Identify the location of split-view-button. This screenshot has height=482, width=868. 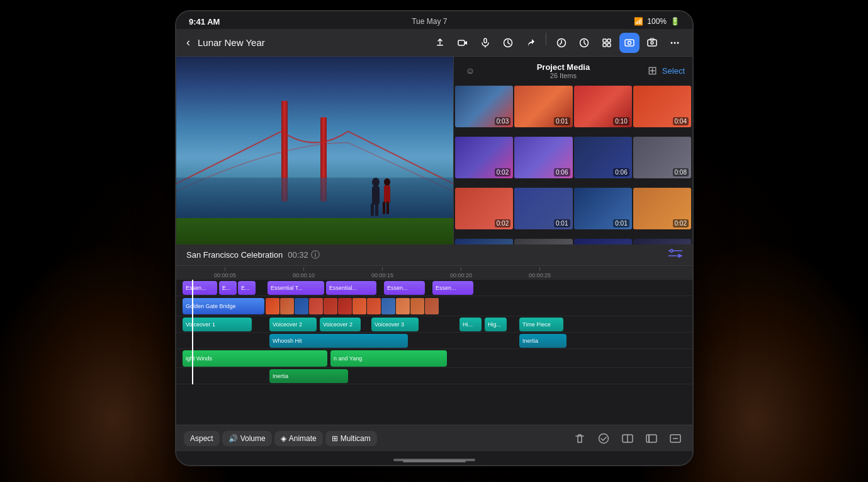
(628, 439).